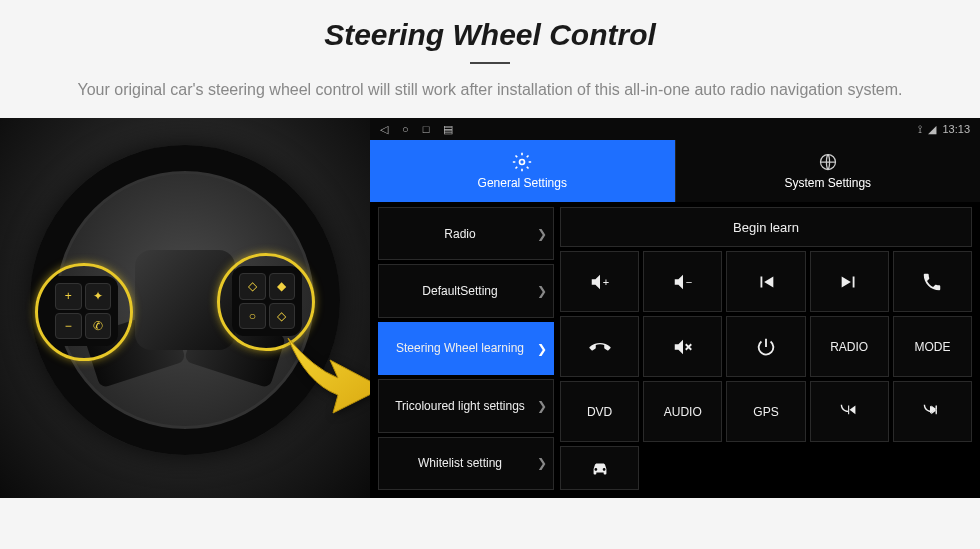 The image size is (980, 549). Describe the element at coordinates (932, 412) in the screenshot. I see `phone-next-icon` at that location.